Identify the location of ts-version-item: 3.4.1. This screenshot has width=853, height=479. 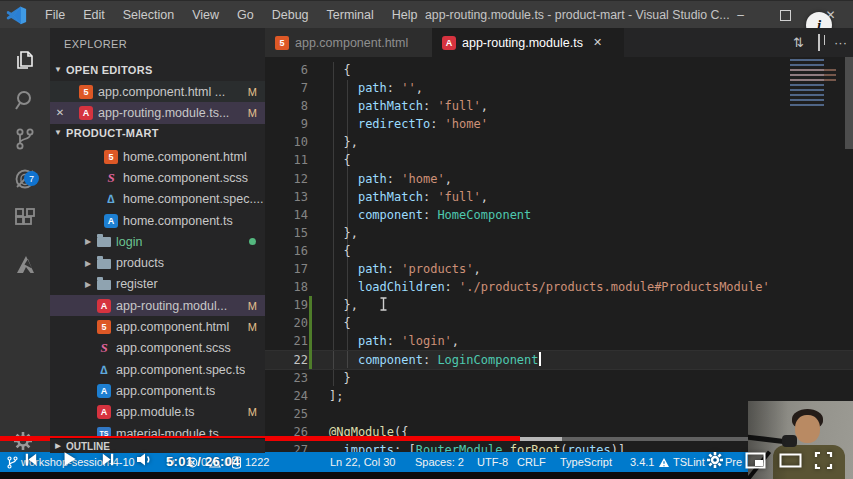
(642, 462).